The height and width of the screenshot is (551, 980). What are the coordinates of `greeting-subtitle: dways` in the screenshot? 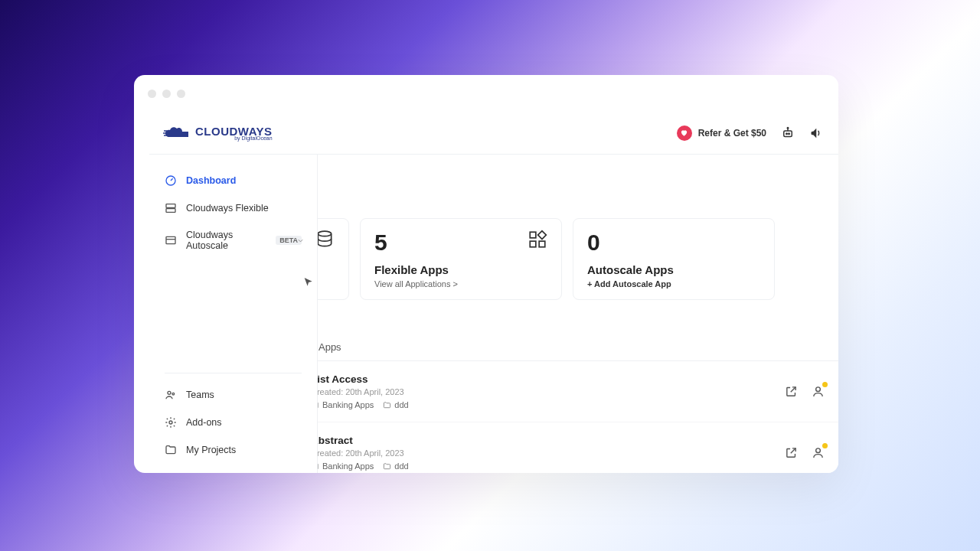 It's located at (556, 197).